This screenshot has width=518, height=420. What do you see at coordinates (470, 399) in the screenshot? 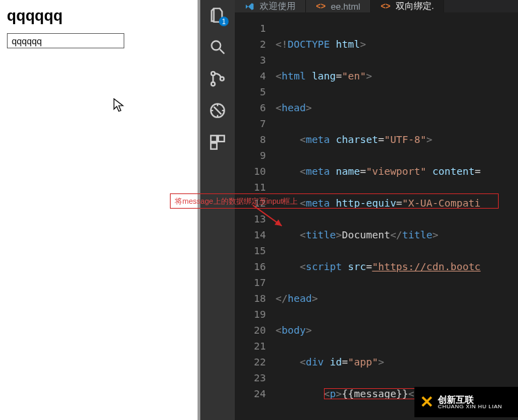
I see `logo-text-cn: 创新互联` at bounding box center [470, 399].